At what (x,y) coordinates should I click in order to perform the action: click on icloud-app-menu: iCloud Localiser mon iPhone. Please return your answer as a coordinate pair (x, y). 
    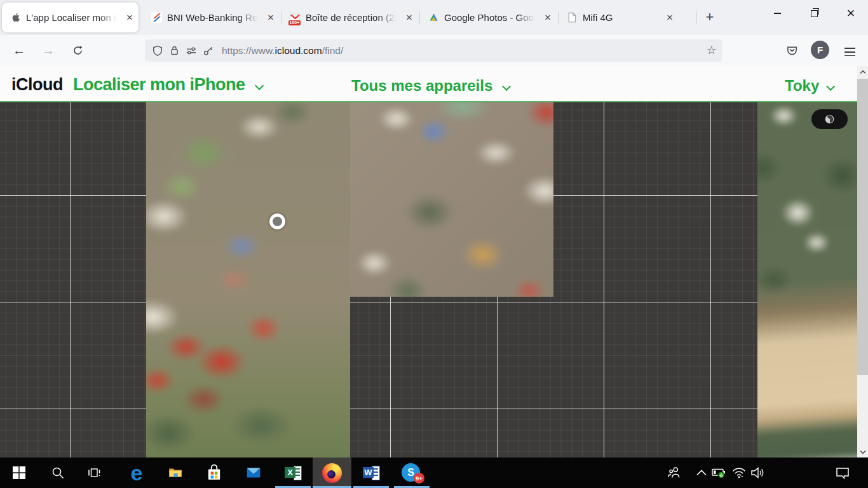
    Looking at the image, I should click on (136, 85).